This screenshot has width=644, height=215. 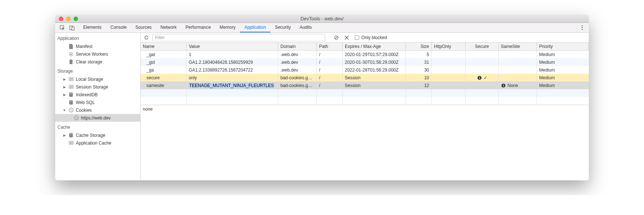 I want to click on sidebar-item-label: Web SQL, so click(x=85, y=103).